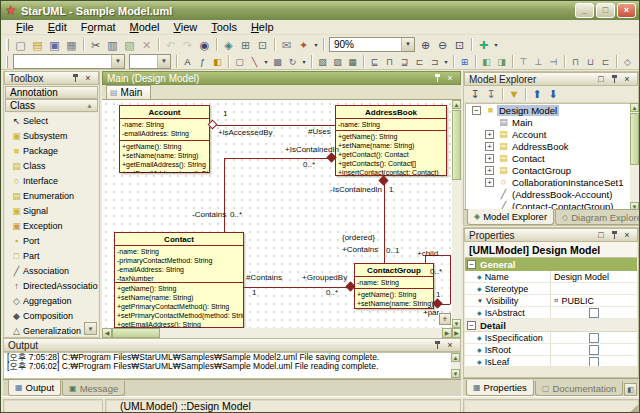  I want to click on tab-diagram-explorer: ◇Diagram Explorer, so click(598, 218).